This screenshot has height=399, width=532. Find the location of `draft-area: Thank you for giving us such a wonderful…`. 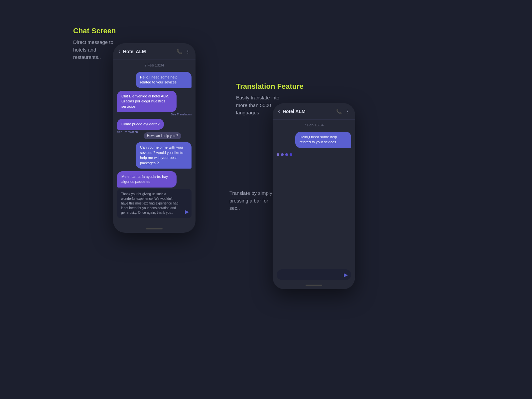

draft-area: Thank you for giving us such a wonderful… is located at coordinates (154, 203).